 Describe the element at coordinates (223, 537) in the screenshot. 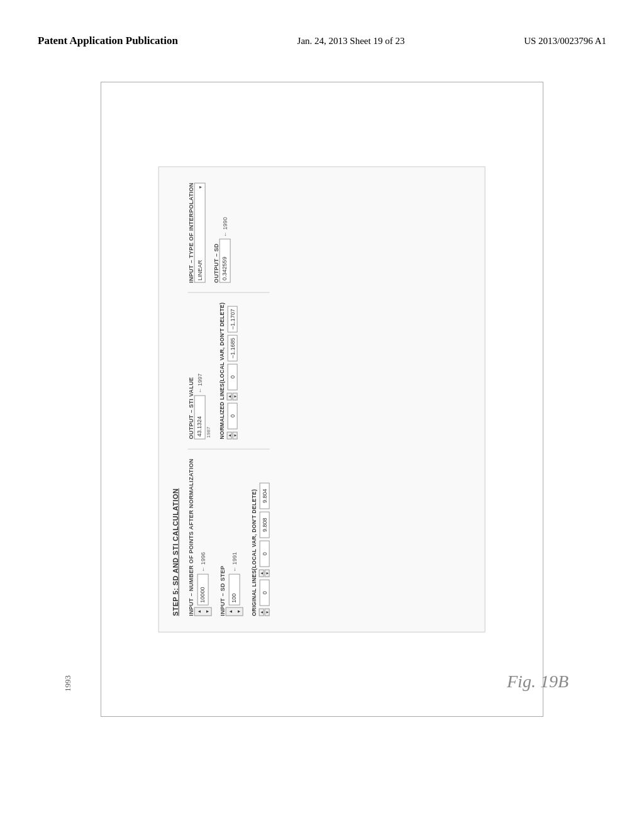

I see `label-sd-step: INPUT – SD STEP` at that location.